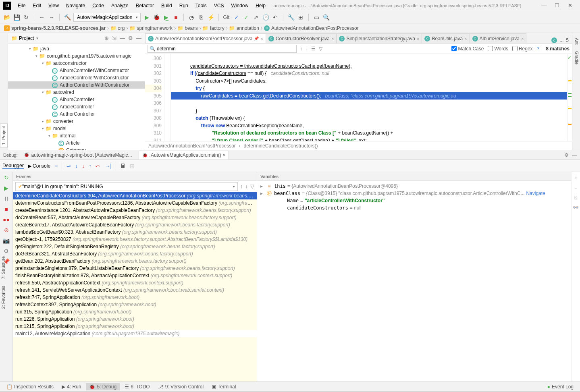  What do you see at coordinates (211, 17) in the screenshot?
I see `actions-icon: ⚡` at bounding box center [211, 17].